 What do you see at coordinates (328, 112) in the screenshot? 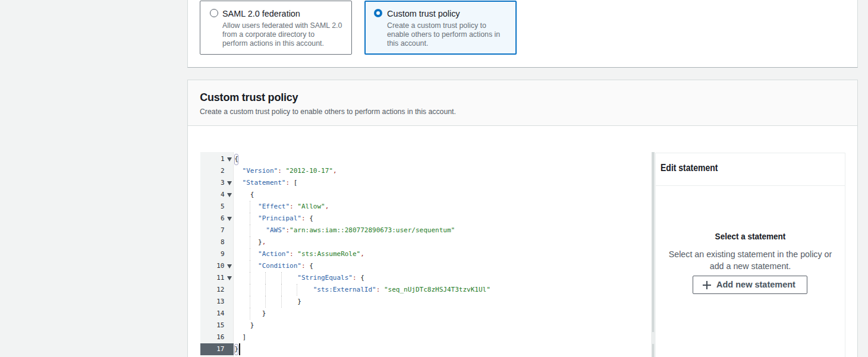
I see `policy-panel-description: Create a custom trust policy to enable o…` at bounding box center [328, 112].